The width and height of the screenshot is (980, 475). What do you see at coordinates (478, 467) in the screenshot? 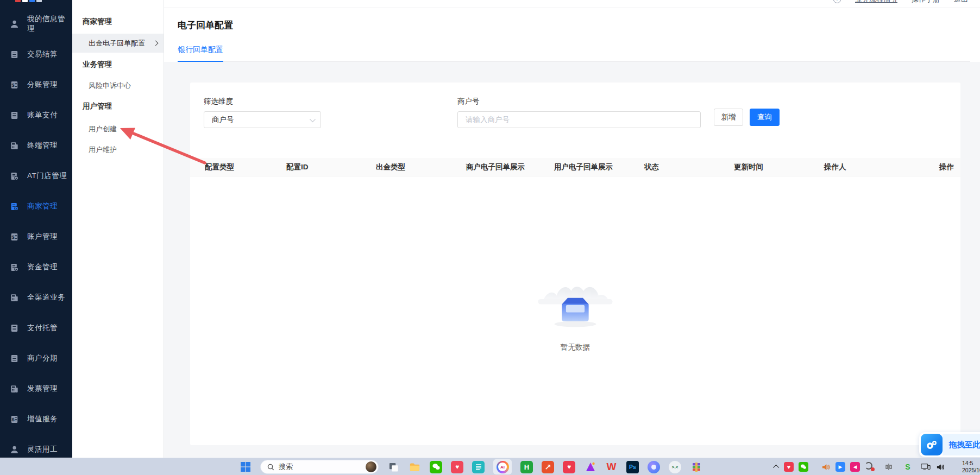
I see `notes-app-icon` at bounding box center [478, 467].